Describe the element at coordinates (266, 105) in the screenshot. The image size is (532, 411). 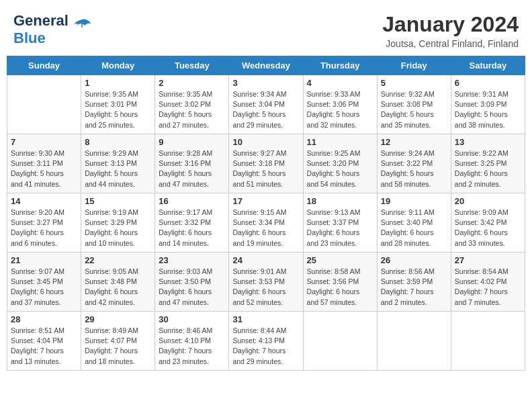
I see `calendar-cell: 3Sunrise: 9:34 AM Sunset: 3:04 PM Daylig…` at that location.